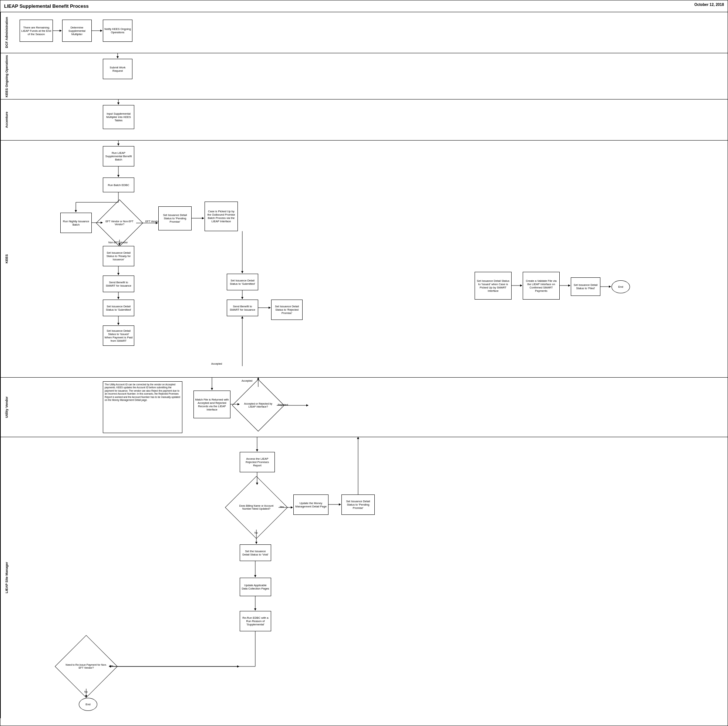  I want to click on yes-label-reissue: Yes, so click(111, 666).